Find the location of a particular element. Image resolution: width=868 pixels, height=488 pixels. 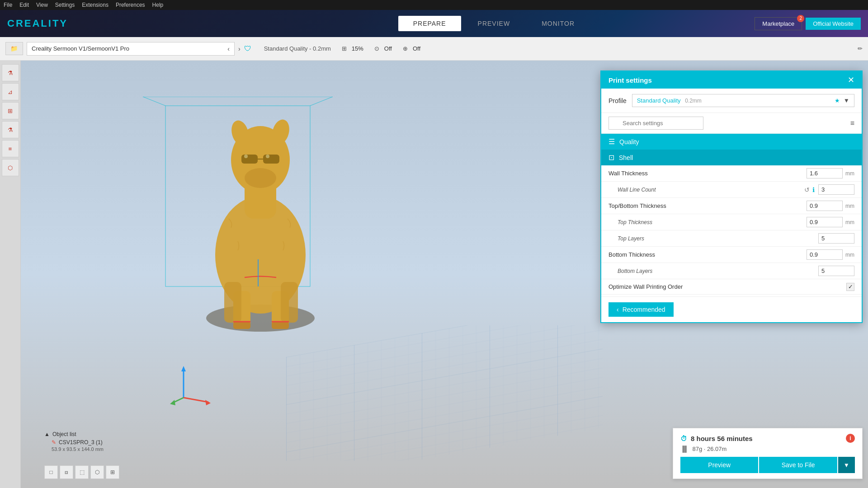

tool-btn-4: ⬡ is located at coordinates (97, 472).